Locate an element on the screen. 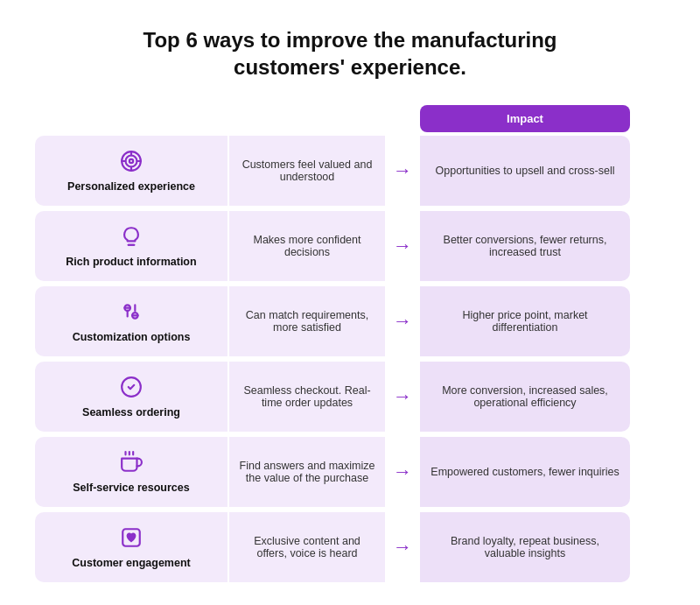 The width and height of the screenshot is (700, 605). feature-label-customization-options: Customization options is located at coordinates (131, 337).